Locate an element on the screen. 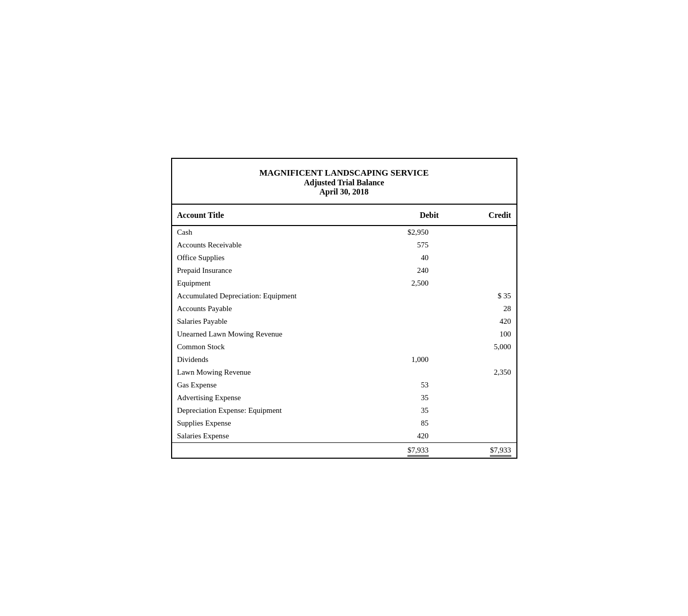 The height and width of the screenshot is (616, 688). credit-value: $ 35 is located at coordinates (480, 296).